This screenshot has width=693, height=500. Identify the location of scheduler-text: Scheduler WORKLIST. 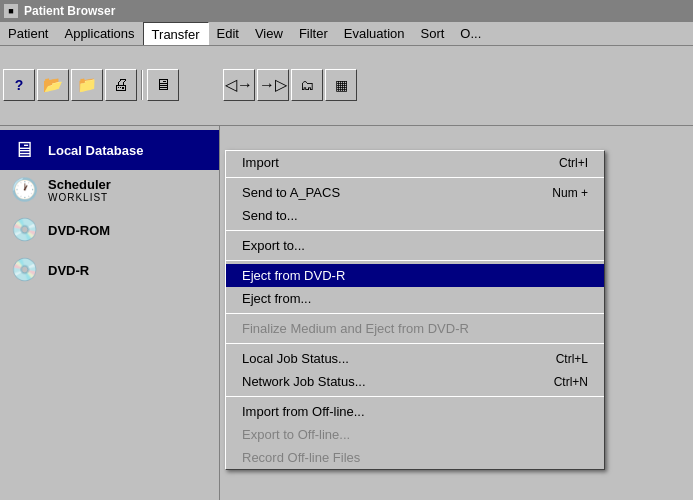
(80, 190).